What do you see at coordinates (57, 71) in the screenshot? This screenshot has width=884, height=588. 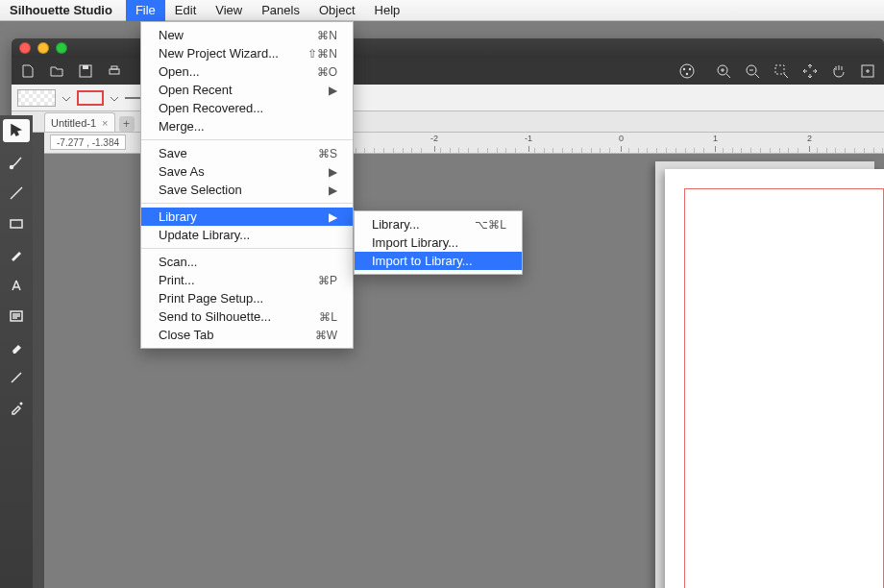 I see `open-folder-icon` at bounding box center [57, 71].